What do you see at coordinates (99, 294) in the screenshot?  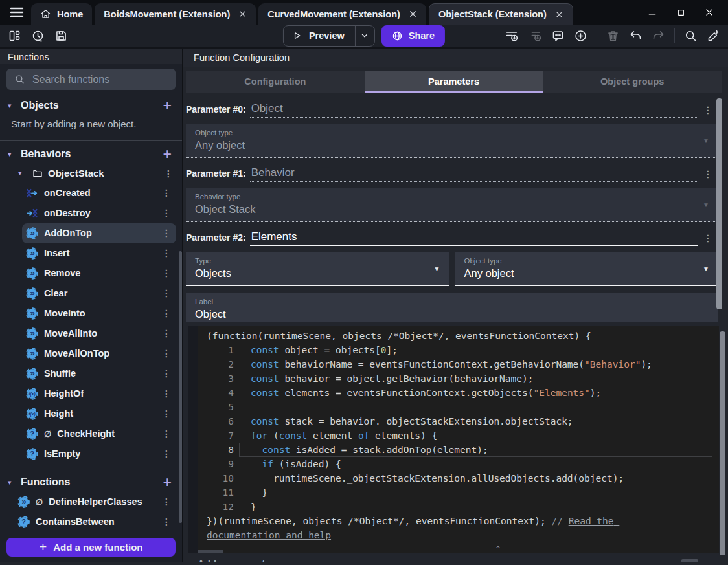 I see `sidebar-item-clear: »Clear⋮` at bounding box center [99, 294].